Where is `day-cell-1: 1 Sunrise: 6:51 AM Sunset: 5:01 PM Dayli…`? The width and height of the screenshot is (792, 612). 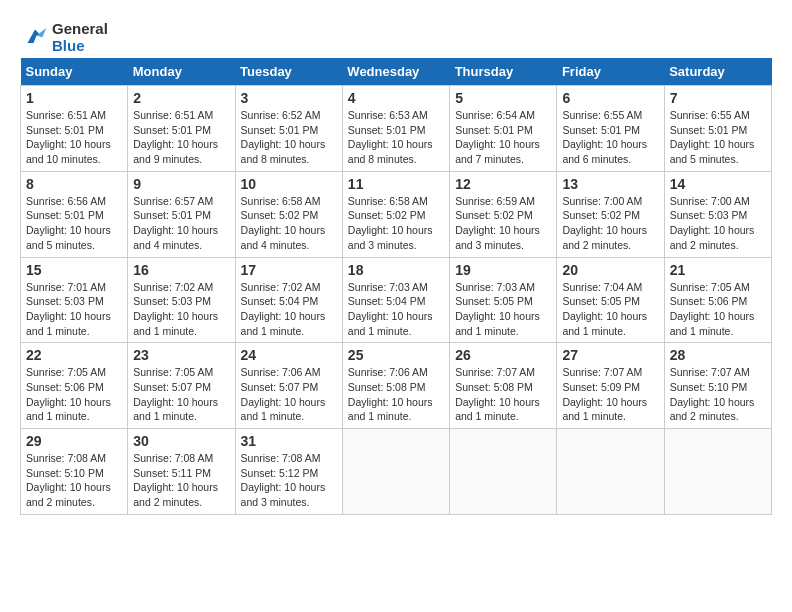 day-cell-1: 1 Sunrise: 6:51 AM Sunset: 5:01 PM Dayli… is located at coordinates (74, 129).